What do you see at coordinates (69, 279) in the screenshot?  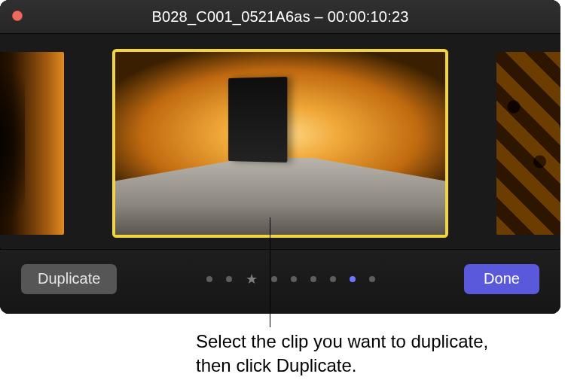 I see `duplicate-button: Duplicate` at bounding box center [69, 279].